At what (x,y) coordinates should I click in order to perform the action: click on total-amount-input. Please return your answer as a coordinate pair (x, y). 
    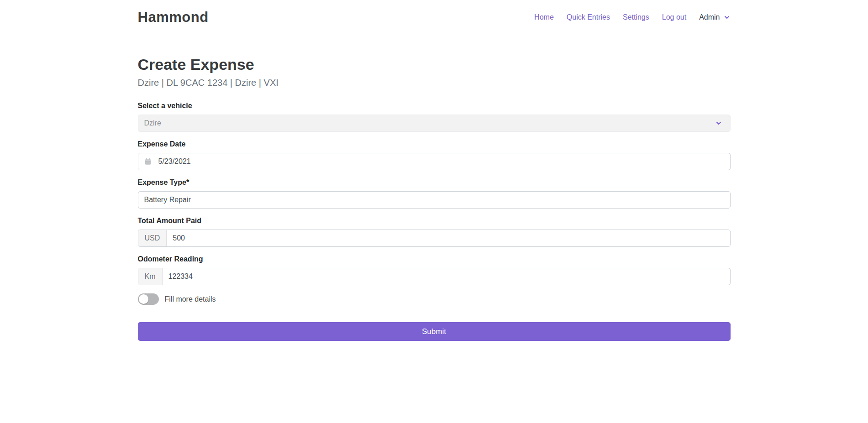
    Looking at the image, I should click on (448, 238).